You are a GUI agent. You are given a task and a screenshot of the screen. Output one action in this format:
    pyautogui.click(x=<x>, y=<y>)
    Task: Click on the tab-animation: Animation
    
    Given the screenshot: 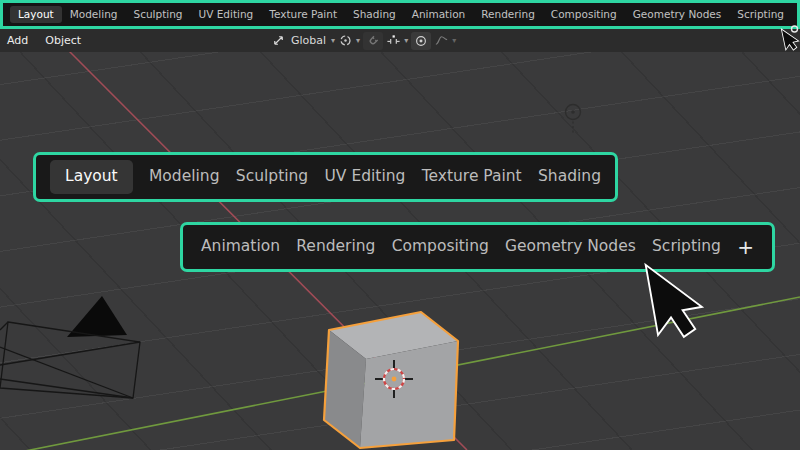 What is the action you would take?
    pyautogui.click(x=439, y=14)
    